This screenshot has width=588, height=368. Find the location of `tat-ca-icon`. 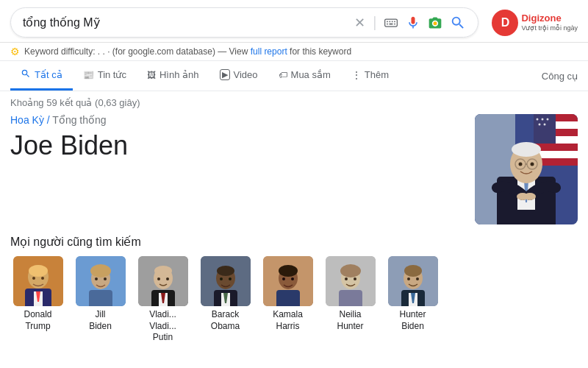

tat-ca-icon is located at coordinates (26, 75).